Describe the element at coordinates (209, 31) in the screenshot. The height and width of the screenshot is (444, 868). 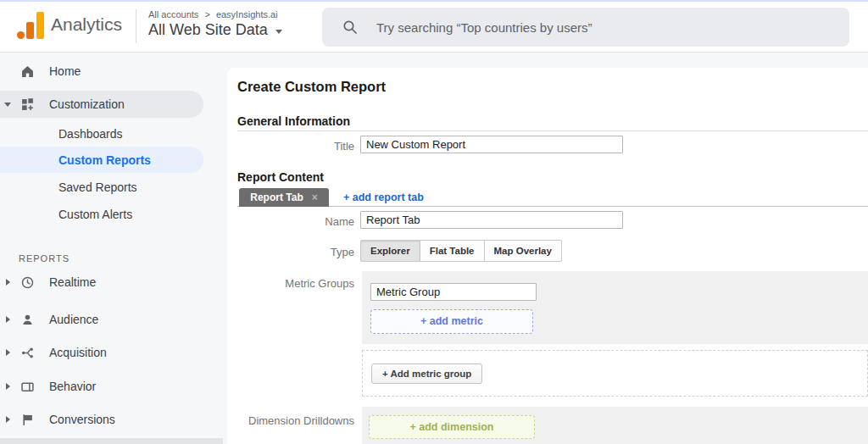
I see `property-selector-label: All Web Site Data` at that location.